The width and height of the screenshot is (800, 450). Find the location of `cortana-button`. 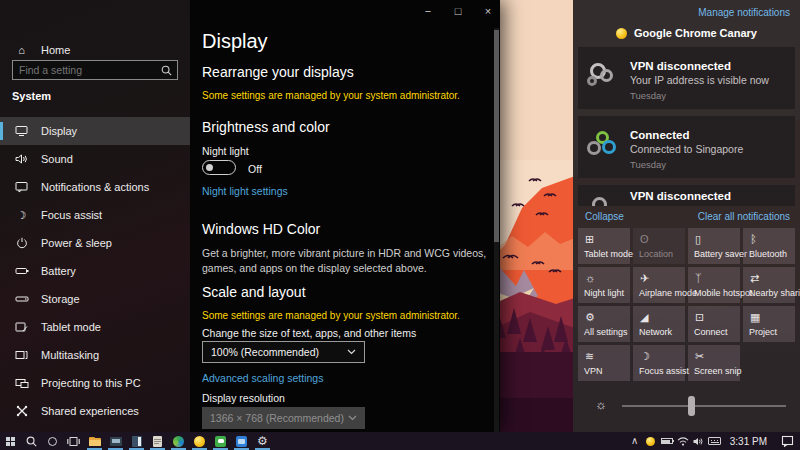

cortana-button is located at coordinates (52, 441).